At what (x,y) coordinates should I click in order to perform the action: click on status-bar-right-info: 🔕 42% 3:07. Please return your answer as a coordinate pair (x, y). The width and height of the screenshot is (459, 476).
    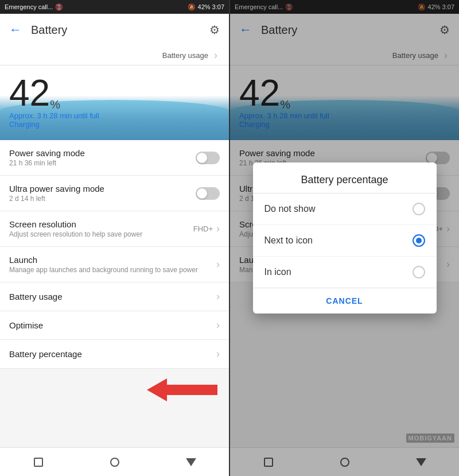
    Looking at the image, I should click on (206, 7).